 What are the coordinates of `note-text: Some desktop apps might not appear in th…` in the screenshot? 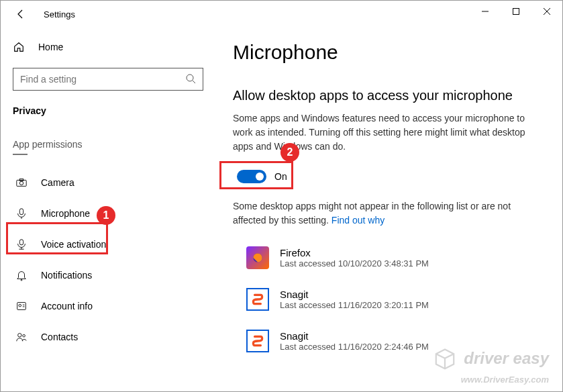 It's located at (384, 213).